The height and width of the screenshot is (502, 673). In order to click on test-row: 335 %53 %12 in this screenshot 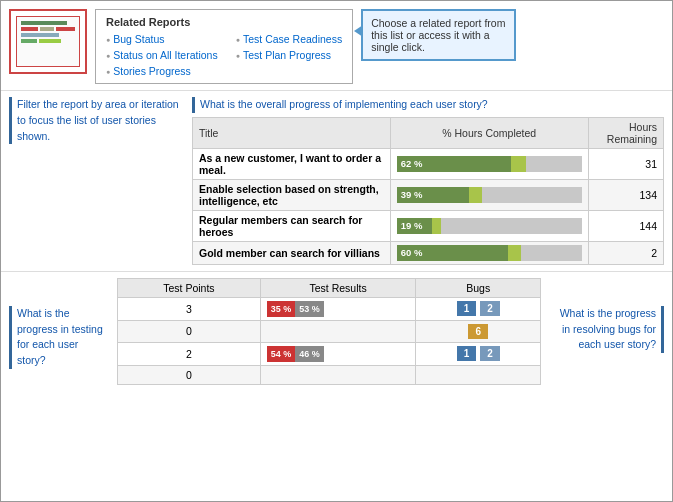, I will do `click(330, 308)`.